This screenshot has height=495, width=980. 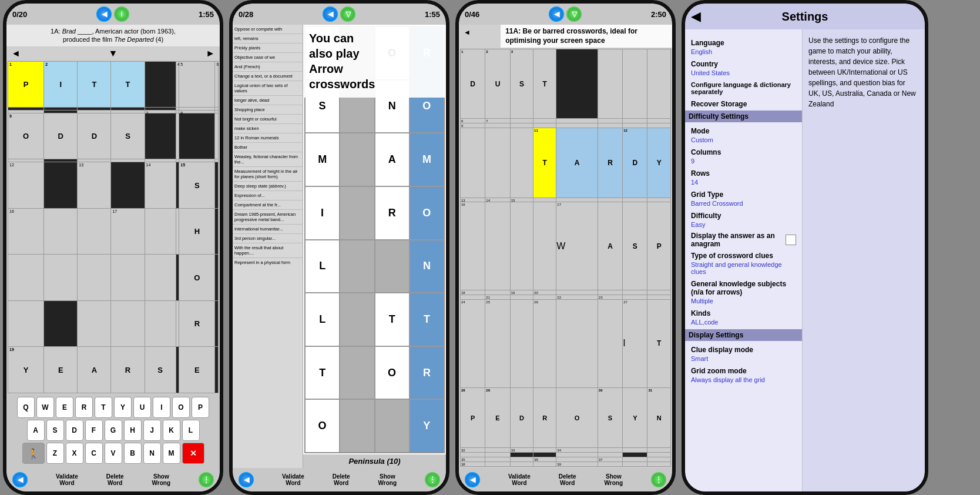 I want to click on key-T: T, so click(x=103, y=407).